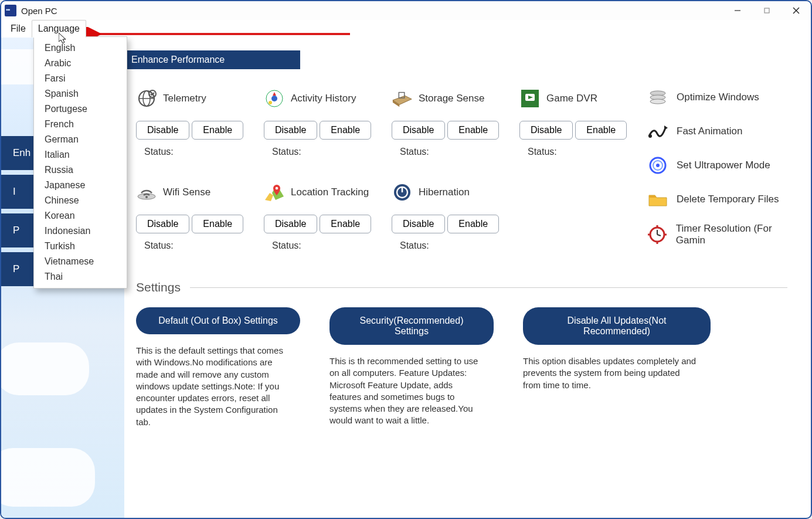  I want to click on language-option-italian: Italian, so click(80, 155).